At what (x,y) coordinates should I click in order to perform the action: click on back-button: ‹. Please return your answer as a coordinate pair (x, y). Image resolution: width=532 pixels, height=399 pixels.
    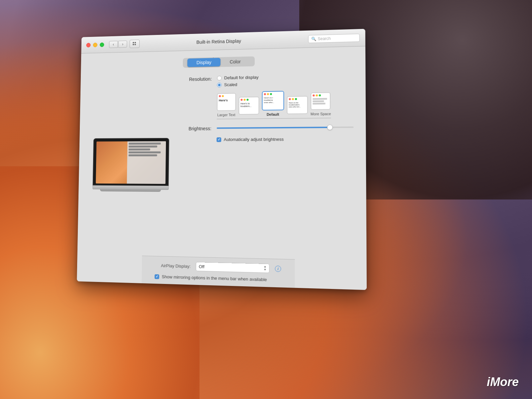
    Looking at the image, I should click on (113, 44).